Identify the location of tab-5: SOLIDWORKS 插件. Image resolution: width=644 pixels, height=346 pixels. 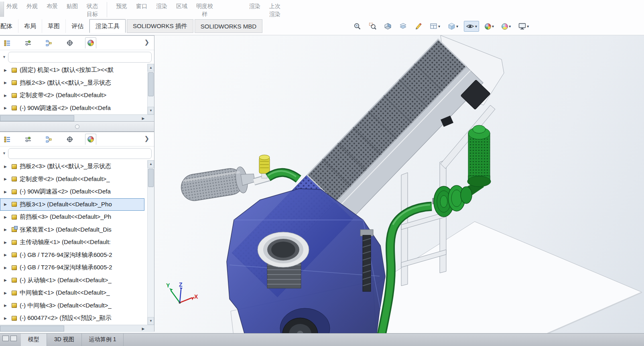
(160, 26).